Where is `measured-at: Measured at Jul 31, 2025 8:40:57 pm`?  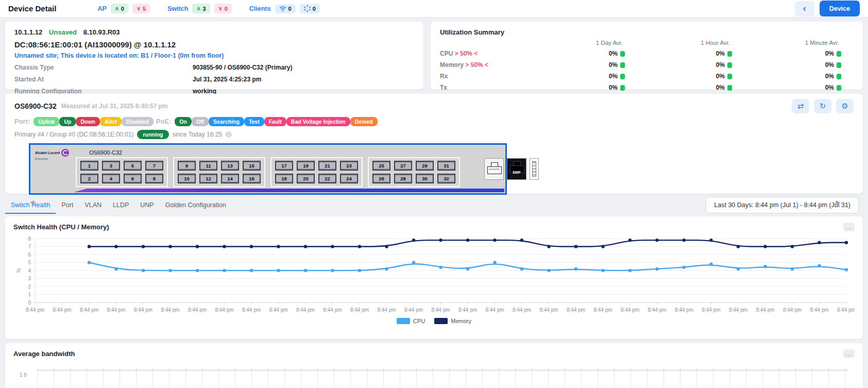 measured-at: Measured at Jul 31, 2025 8:40:57 pm is located at coordinates (114, 106).